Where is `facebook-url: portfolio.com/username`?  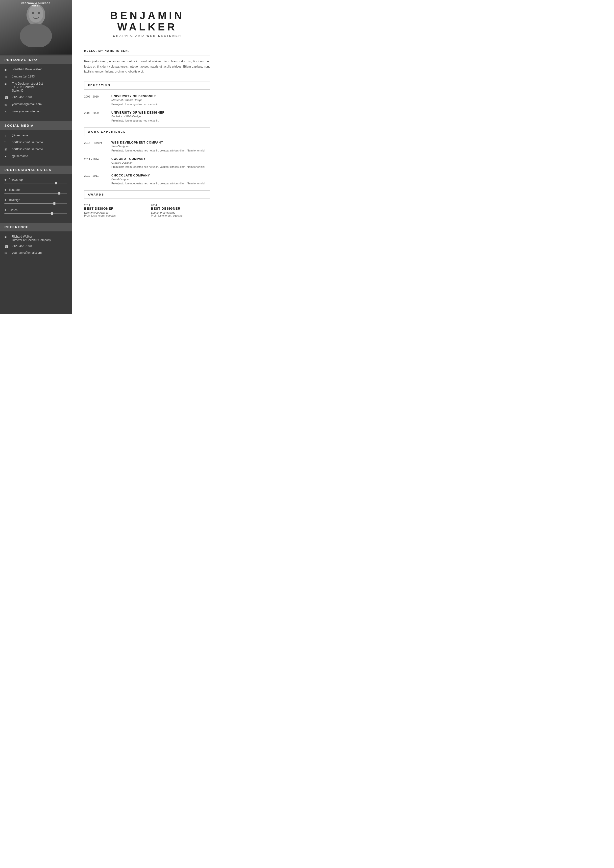 facebook-url: portfolio.com/username is located at coordinates (27, 142).